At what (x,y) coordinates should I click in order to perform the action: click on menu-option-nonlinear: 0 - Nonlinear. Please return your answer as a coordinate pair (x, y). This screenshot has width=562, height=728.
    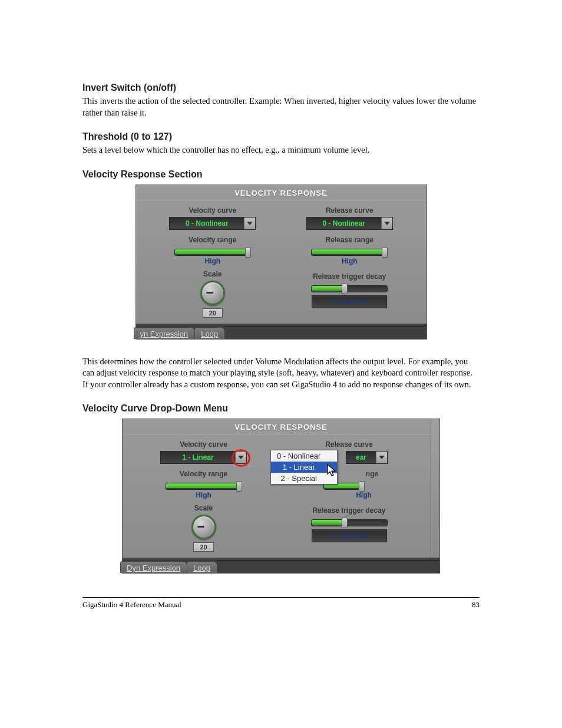
    Looking at the image, I should click on (304, 456).